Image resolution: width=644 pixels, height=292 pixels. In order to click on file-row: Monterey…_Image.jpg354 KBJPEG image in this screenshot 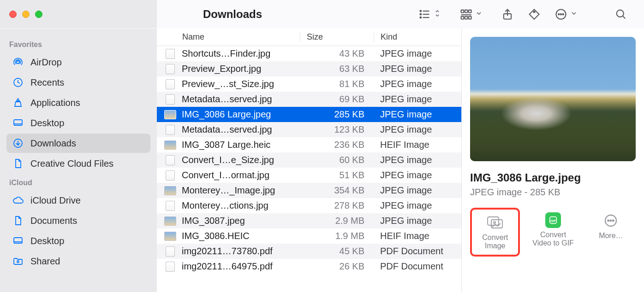, I will do `click(309, 191)`.